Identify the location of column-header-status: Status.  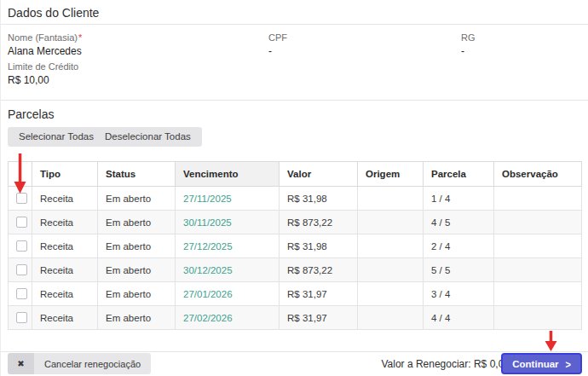
(136, 174).